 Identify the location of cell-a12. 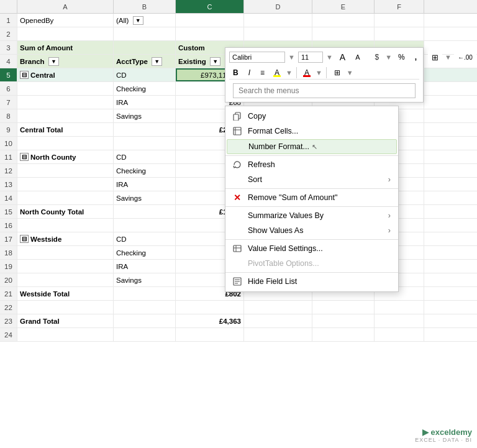
(66, 170).